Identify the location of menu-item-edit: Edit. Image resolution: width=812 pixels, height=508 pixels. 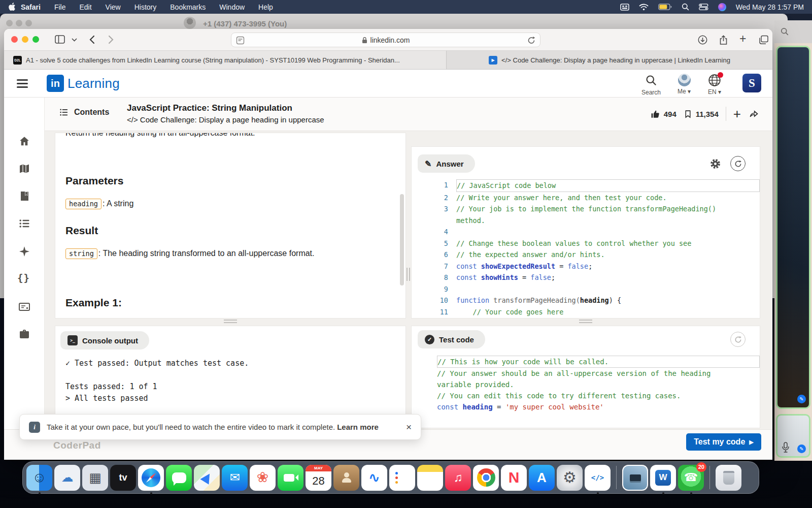
(85, 7).